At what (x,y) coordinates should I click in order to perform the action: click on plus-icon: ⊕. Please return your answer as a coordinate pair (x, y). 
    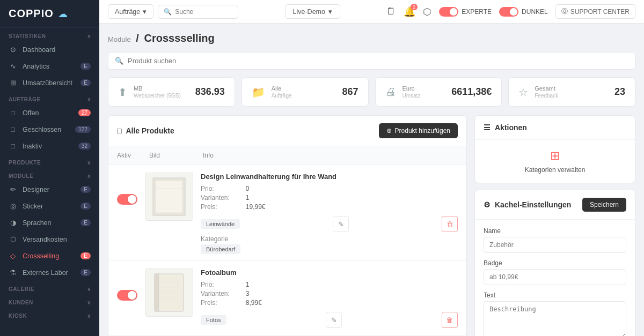
    Looking at the image, I should click on (389, 131).